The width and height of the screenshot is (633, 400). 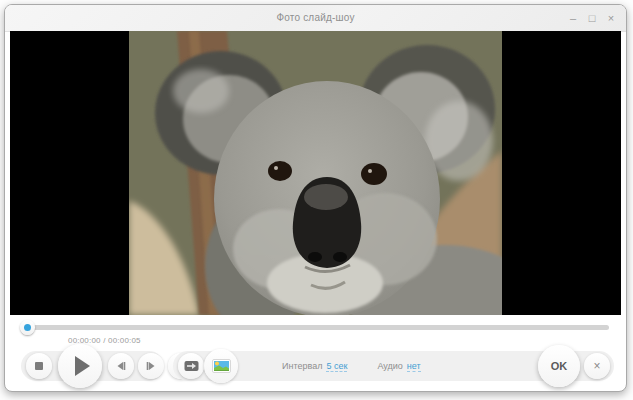 What do you see at coordinates (316, 18) in the screenshot?
I see `title-bar: Фото слайд-шоу – □ ×` at bounding box center [316, 18].